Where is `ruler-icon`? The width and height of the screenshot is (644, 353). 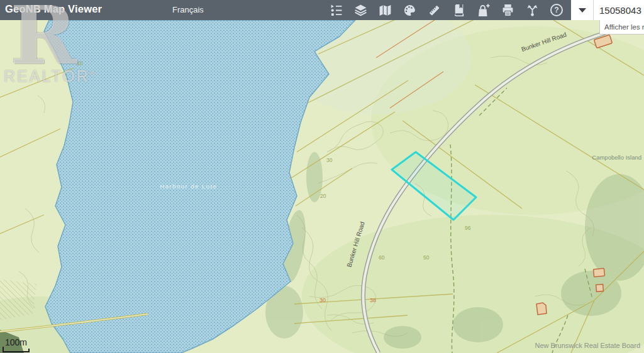 ruler-icon is located at coordinates (434, 10).